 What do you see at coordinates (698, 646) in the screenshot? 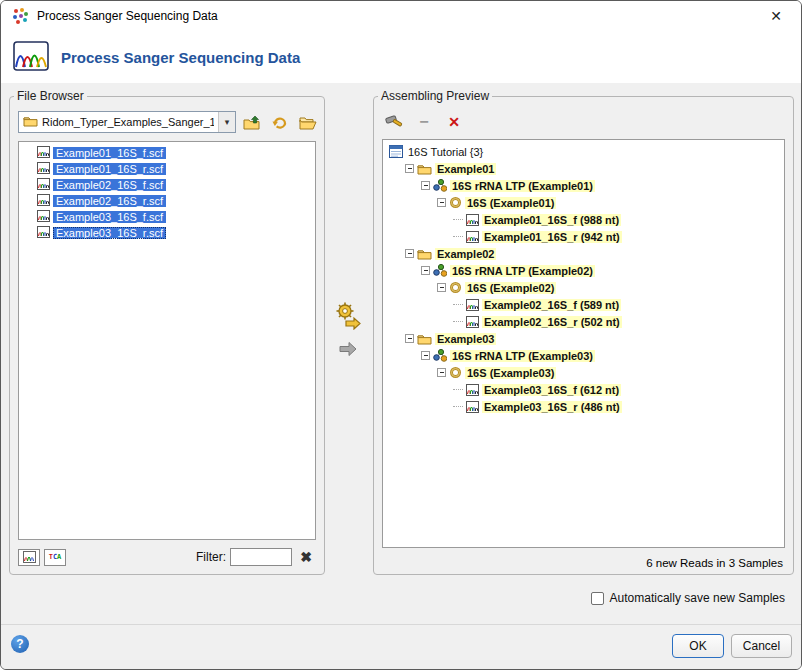
I see `ok-button: OK` at bounding box center [698, 646].